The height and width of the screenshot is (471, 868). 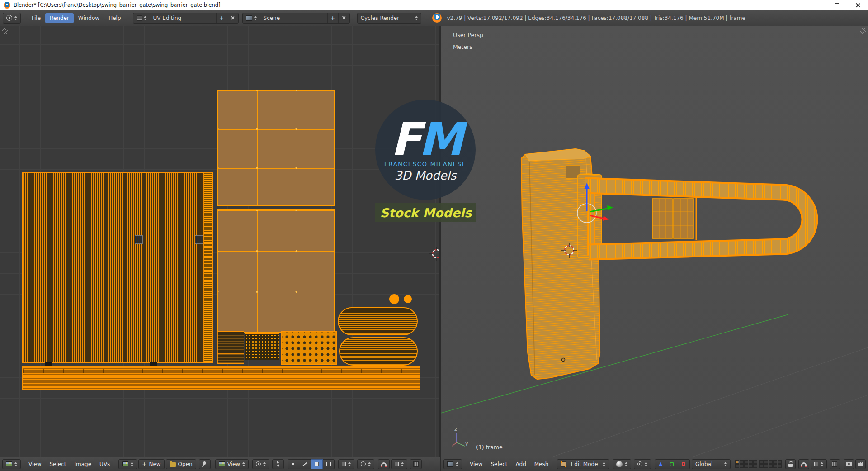 I want to click on uv-select-edge-button, so click(x=305, y=464).